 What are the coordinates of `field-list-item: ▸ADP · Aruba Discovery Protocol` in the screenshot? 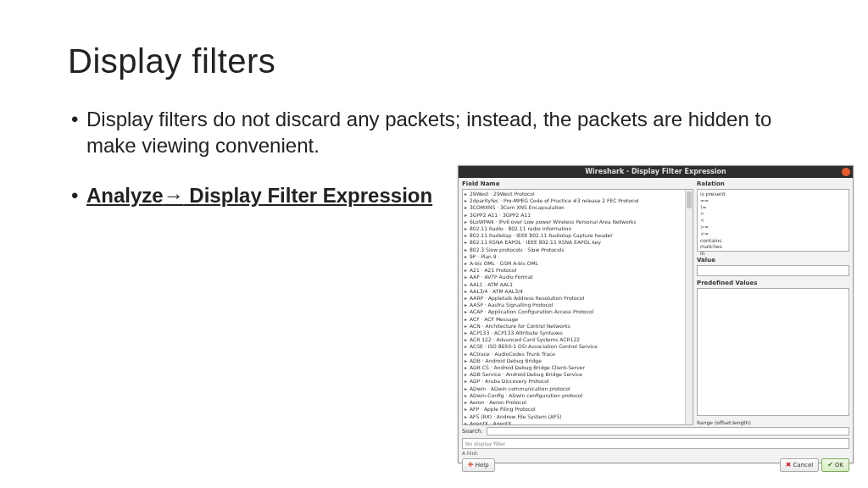 It's located at (578, 381).